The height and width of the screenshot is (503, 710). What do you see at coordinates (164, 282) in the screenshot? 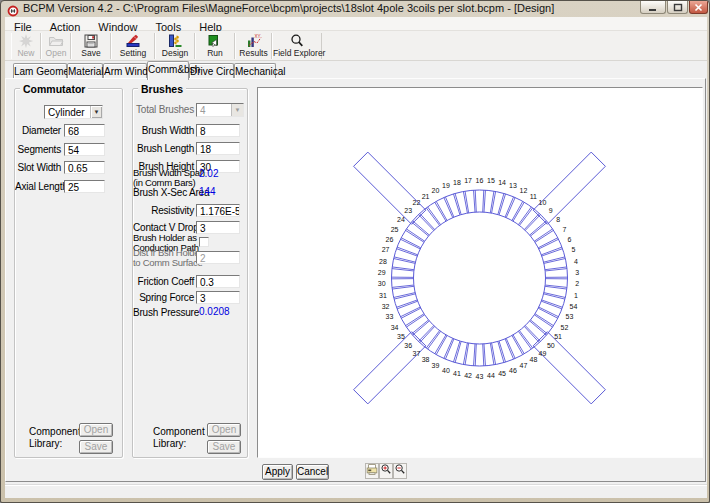
I see `field-friction-coeff-label: Friction Coeff` at bounding box center [164, 282].